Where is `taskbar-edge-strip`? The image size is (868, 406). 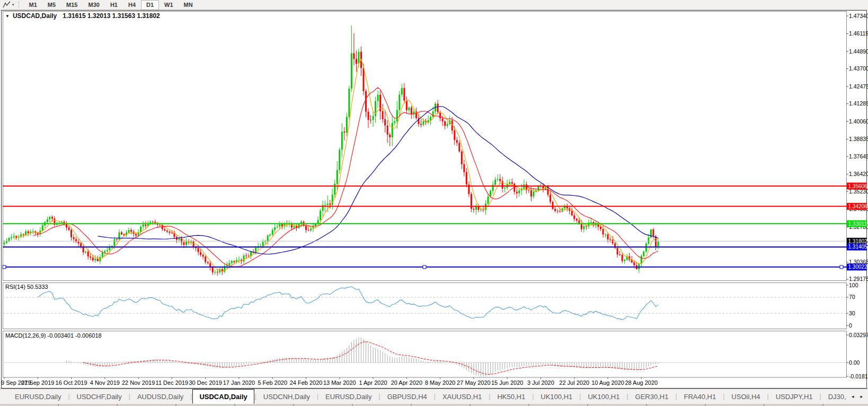
taskbar-edge-strip is located at coordinates (434, 405).